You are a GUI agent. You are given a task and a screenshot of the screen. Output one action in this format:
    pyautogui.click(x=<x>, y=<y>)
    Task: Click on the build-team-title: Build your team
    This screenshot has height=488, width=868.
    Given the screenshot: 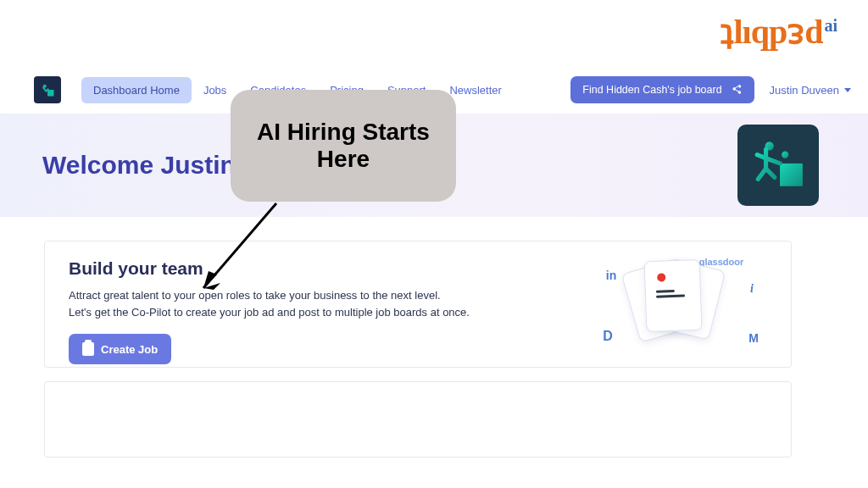 What is the action you would take?
    pyautogui.click(x=270, y=269)
    